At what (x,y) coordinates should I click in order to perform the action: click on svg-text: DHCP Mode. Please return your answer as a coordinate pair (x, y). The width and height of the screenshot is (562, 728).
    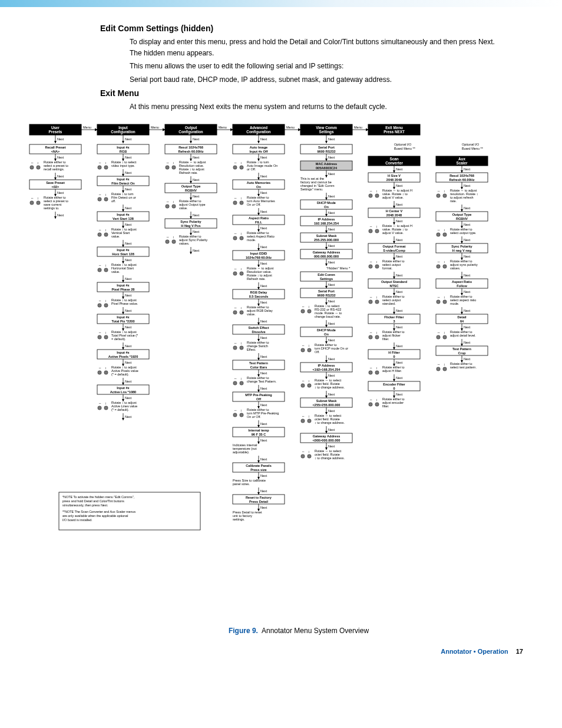
    Looking at the image, I should click on (326, 203).